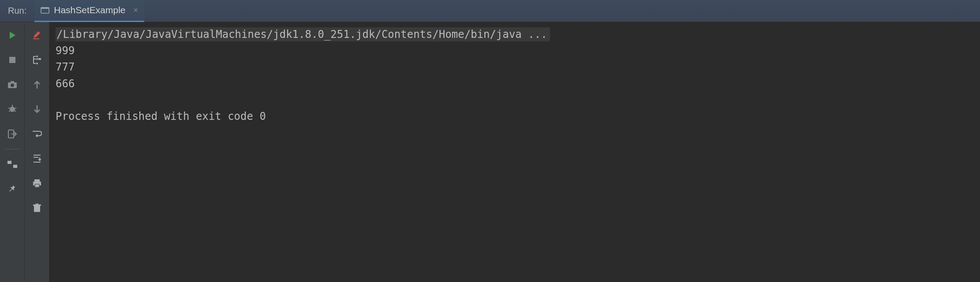 The image size is (980, 282). Describe the element at coordinates (90, 10) in the screenshot. I see `tab-title: HashSetExample` at that location.